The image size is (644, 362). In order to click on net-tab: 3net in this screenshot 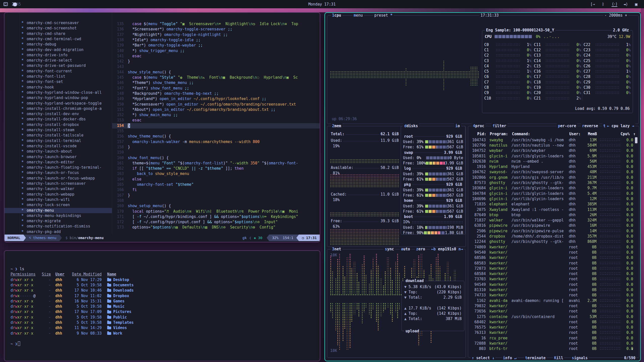, I will do `click(337, 249)`.